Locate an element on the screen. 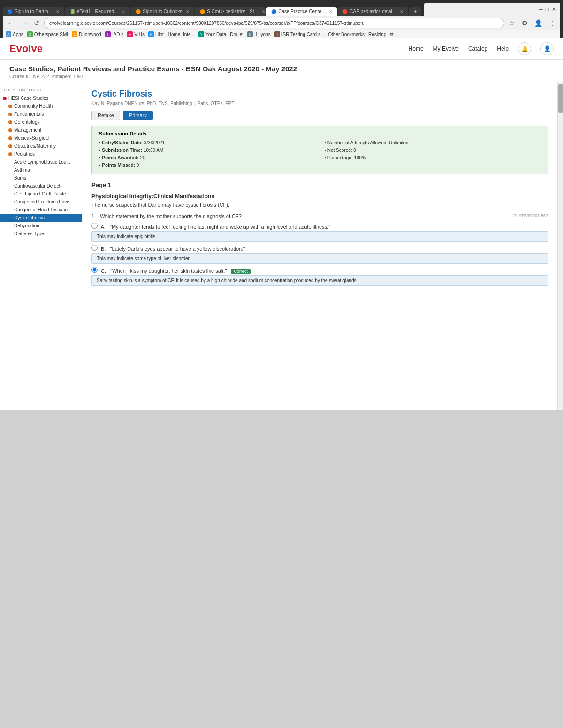 This screenshot has height=728, width=563. bookmark-other: Other Bookmarks is located at coordinates (346, 35).